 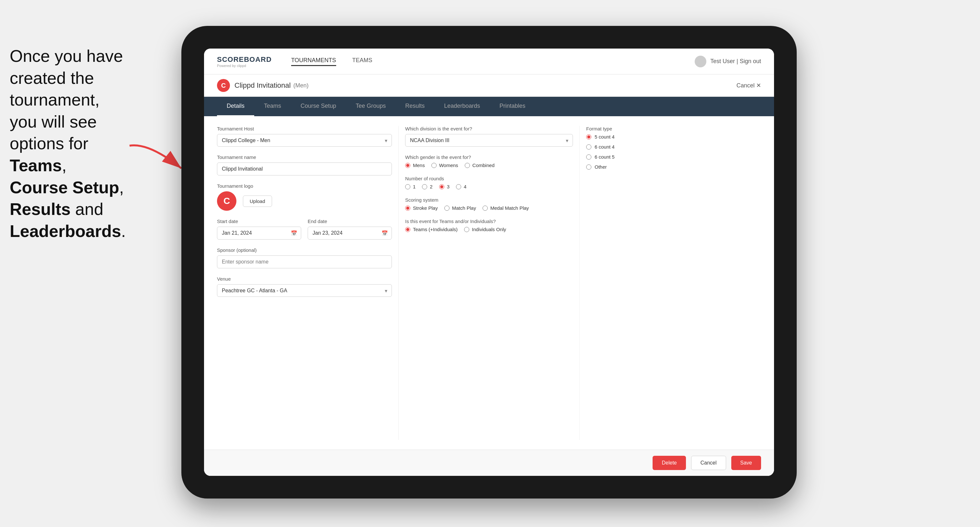 I want to click on name-group: Tournament name, so click(x=304, y=165).